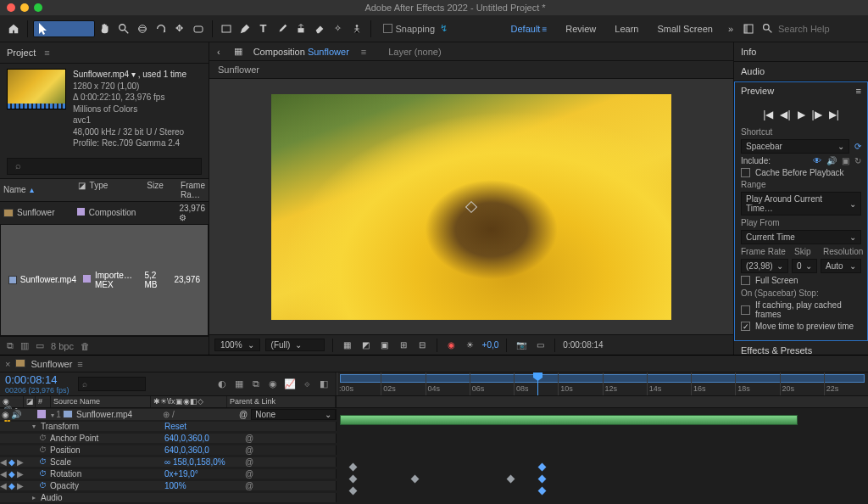  I want to click on property-row-scale: ◀◆▶⏱Scale∞ 158,0,158,0%@, so click(434, 462).